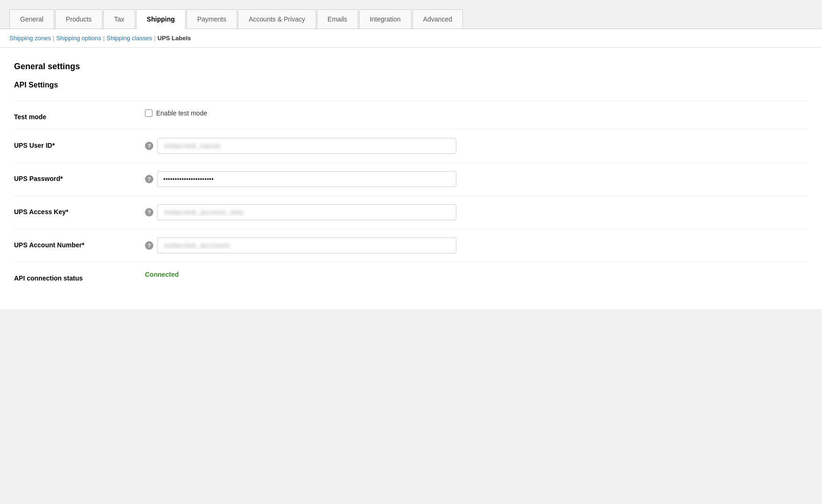 This screenshot has height=504, width=822. I want to click on tab-integration: Integration, so click(385, 19).